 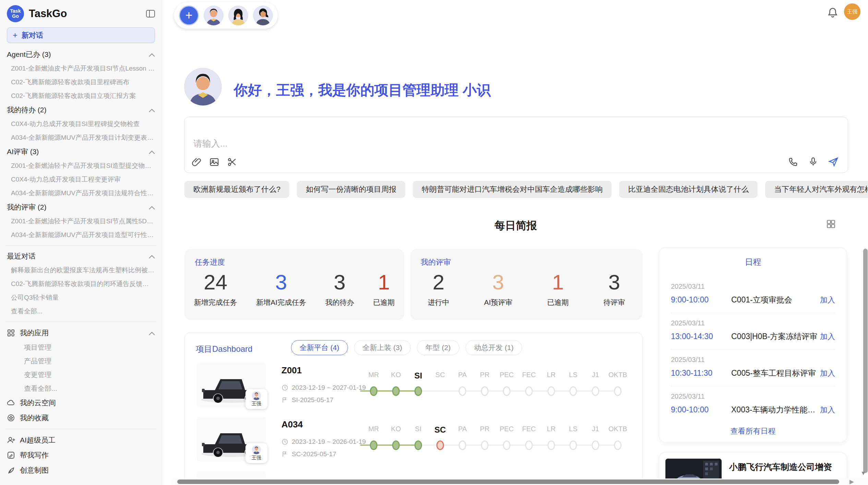 What do you see at coordinates (81, 207) in the screenshot?
I see `section-my-review: 我的评审 (2)` at bounding box center [81, 207].